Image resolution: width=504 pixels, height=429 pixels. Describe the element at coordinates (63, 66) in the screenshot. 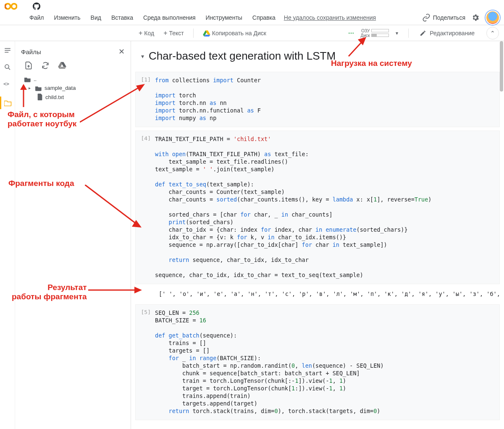

I see `mount-drive-icon` at that location.